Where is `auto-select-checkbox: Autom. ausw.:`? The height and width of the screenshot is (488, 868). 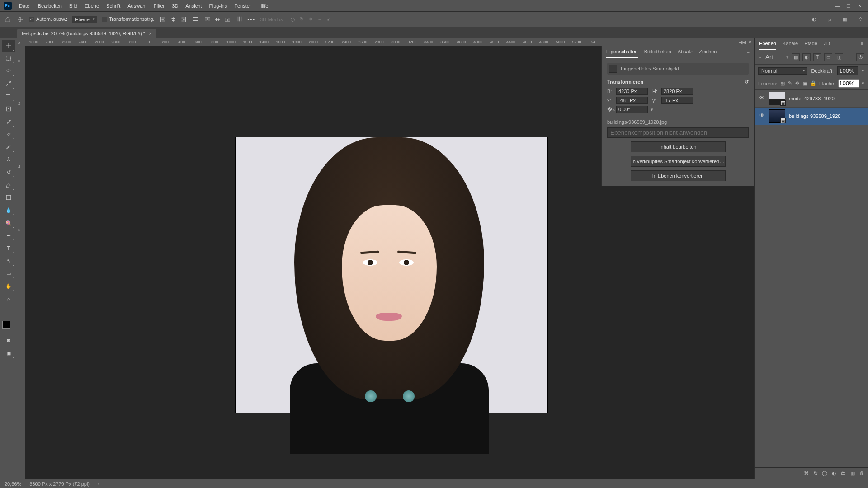
auto-select-checkbox: Autom. ausw.: is located at coordinates (48, 19).